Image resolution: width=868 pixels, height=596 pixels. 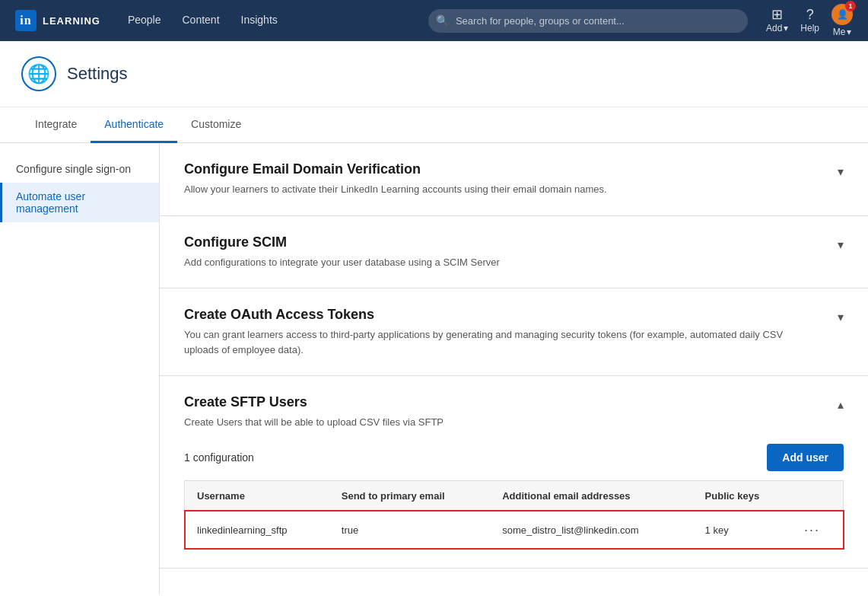 I want to click on oauth-section: Create OAuth Access Tokens You can grant…, so click(x=514, y=332).